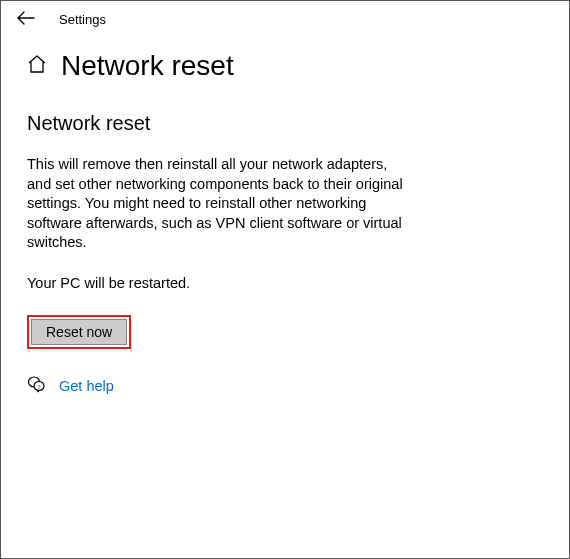 The image size is (570, 559). I want to click on reset-button-highlight: Reset now, so click(79, 332).